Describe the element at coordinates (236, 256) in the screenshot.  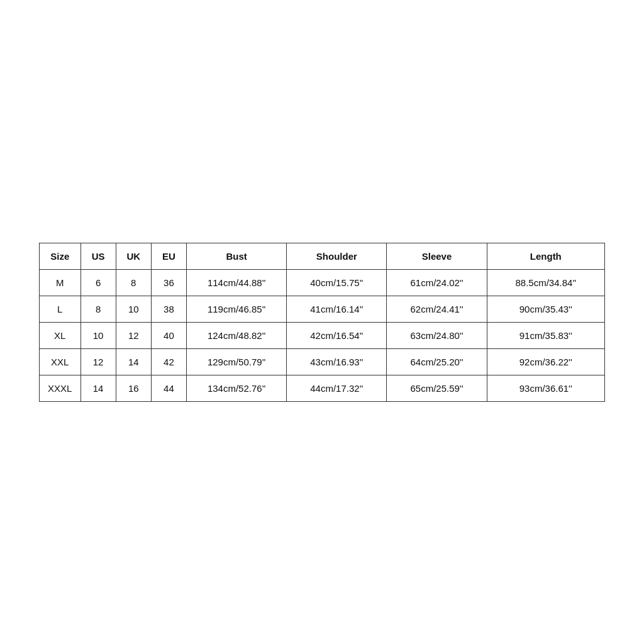
I see `header-bust: Bust` at that location.